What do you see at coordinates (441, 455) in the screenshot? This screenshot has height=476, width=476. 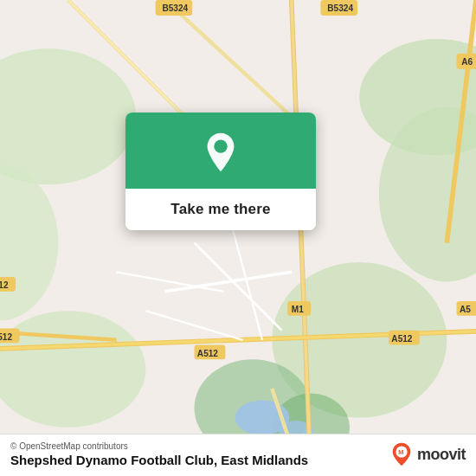 I see `moovit-brand-name: moovit` at bounding box center [441, 455].